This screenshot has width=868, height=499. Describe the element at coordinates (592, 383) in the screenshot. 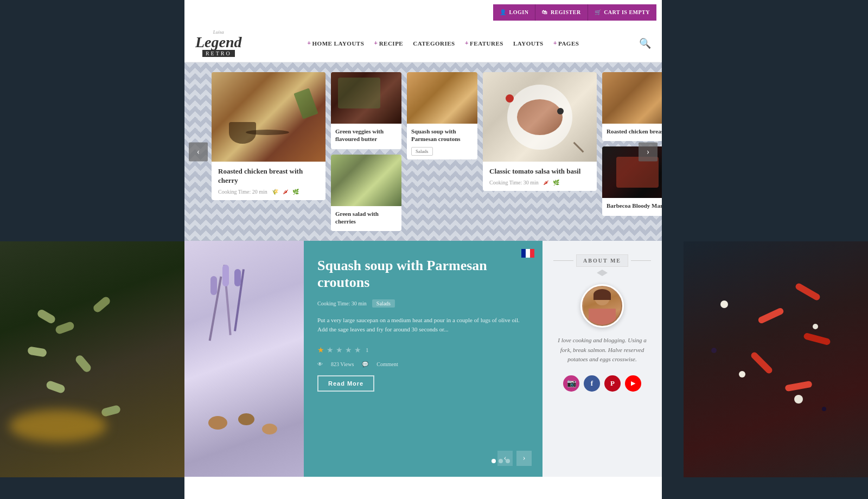

I see `facebook-button: f` at that location.